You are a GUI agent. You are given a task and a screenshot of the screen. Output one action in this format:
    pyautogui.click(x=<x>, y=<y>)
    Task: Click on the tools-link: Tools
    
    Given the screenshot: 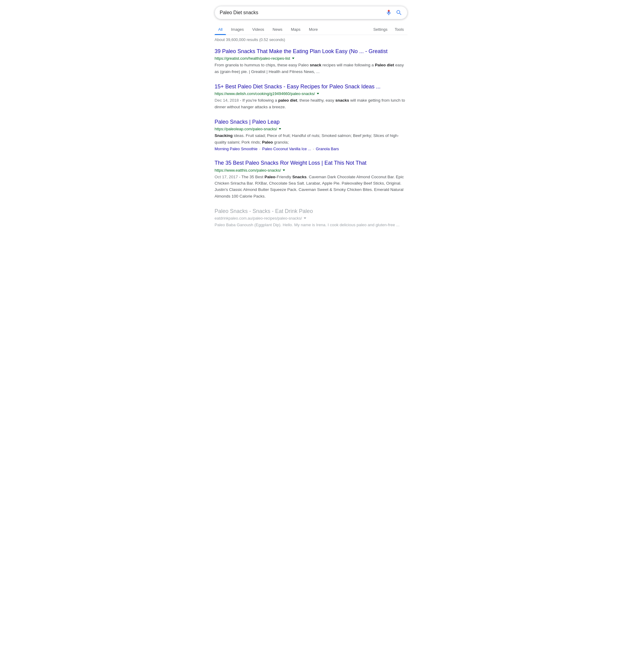 What is the action you would take?
    pyautogui.click(x=399, y=30)
    